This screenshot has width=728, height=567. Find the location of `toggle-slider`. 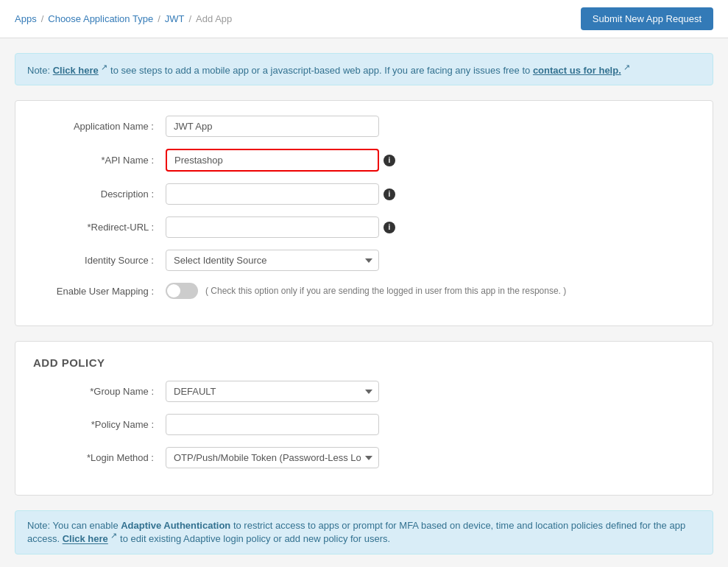

toggle-slider is located at coordinates (182, 291).